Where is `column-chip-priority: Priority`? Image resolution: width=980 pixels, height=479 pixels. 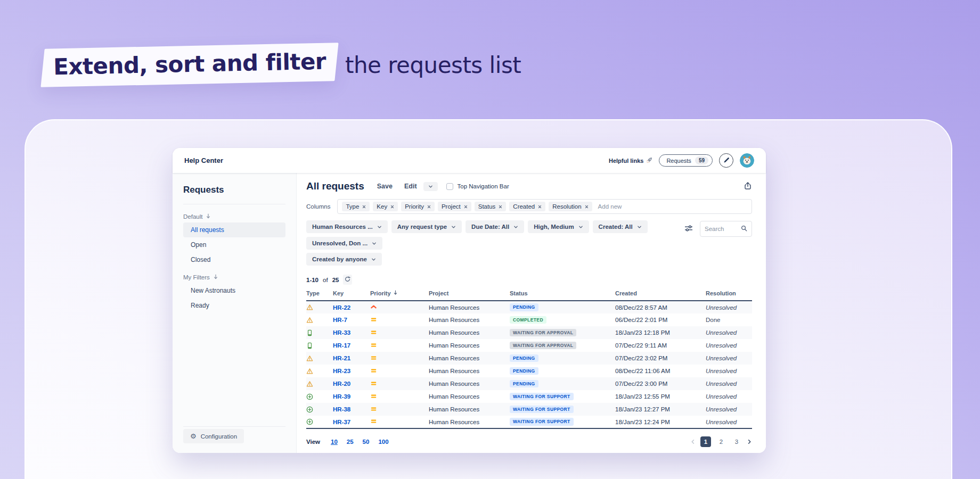 column-chip-priority: Priority is located at coordinates (418, 207).